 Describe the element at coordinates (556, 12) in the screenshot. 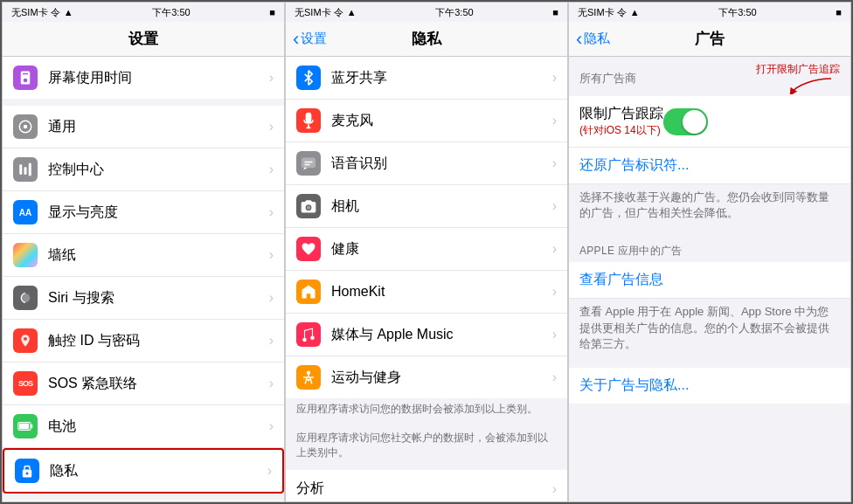

I see `battery-2: ■` at that location.